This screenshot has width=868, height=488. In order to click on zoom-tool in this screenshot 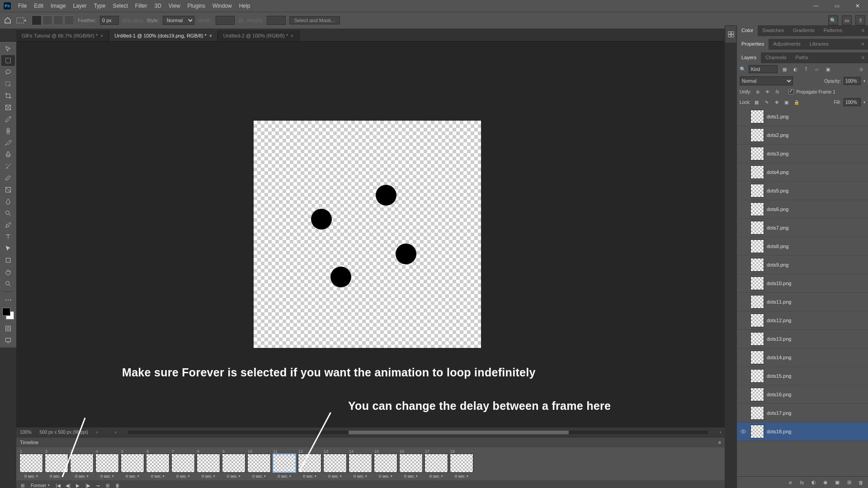, I will do `click(8, 284)`.